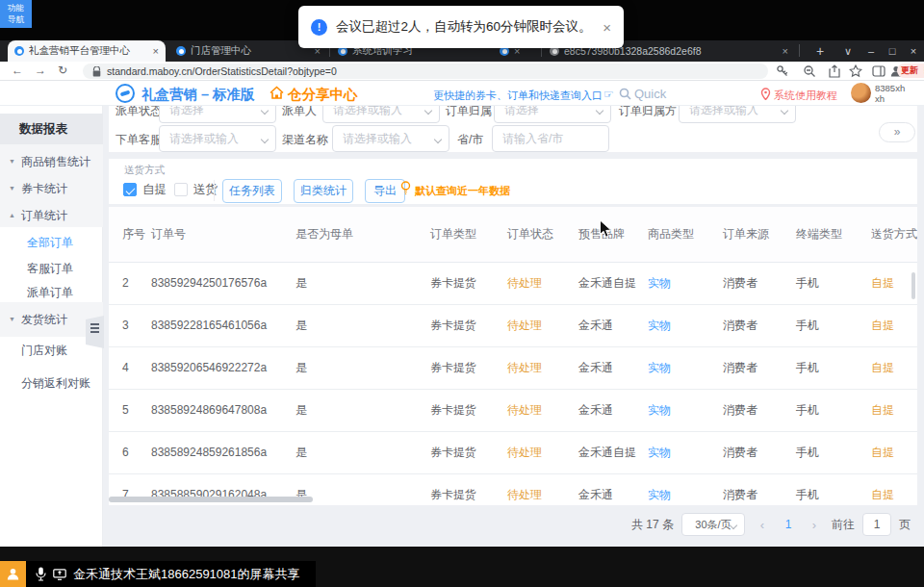 The image size is (924, 587). What do you see at coordinates (897, 133) in the screenshot?
I see `expand-filters-button: »` at bounding box center [897, 133].